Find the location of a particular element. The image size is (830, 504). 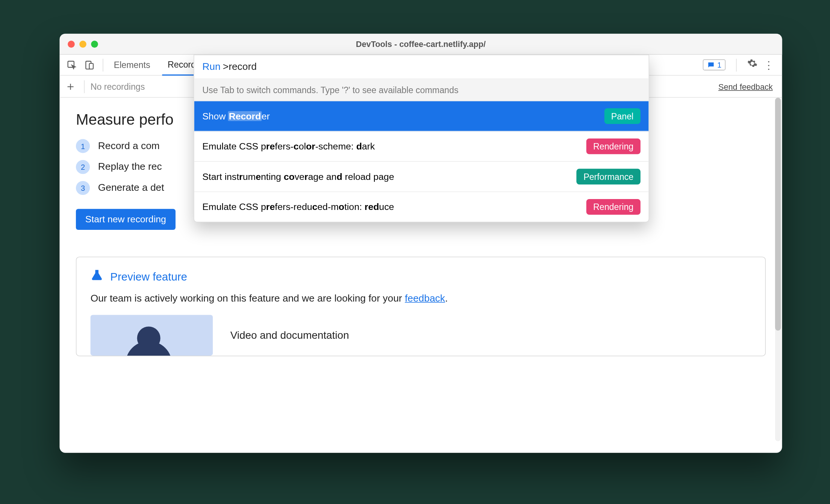

command-item: Start instrumenting coverage and reload … is located at coordinates (422, 177).